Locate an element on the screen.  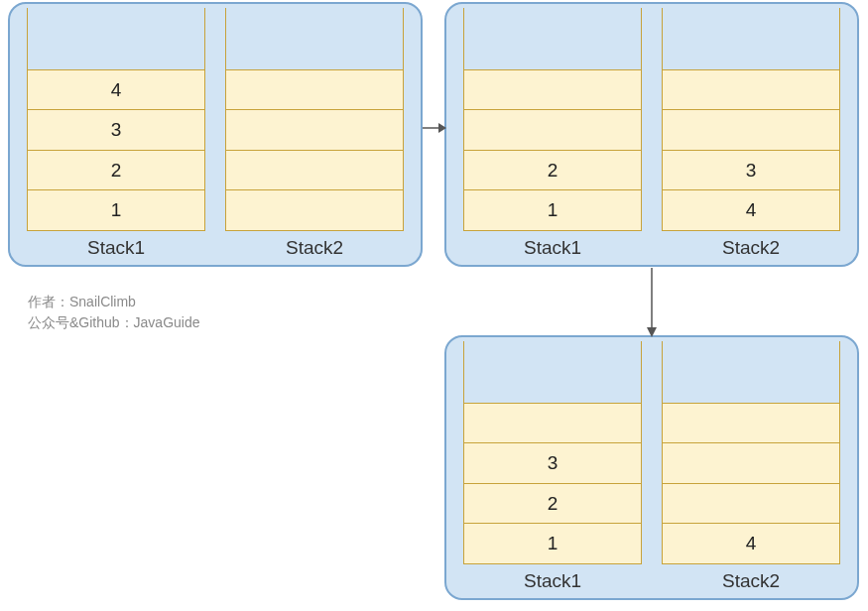
stack-container is located at coordinates (314, 119).